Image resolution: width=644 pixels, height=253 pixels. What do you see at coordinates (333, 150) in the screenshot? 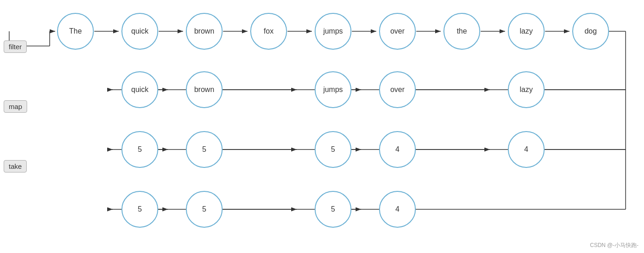
I see `node-row3-3: 5` at bounding box center [333, 150].